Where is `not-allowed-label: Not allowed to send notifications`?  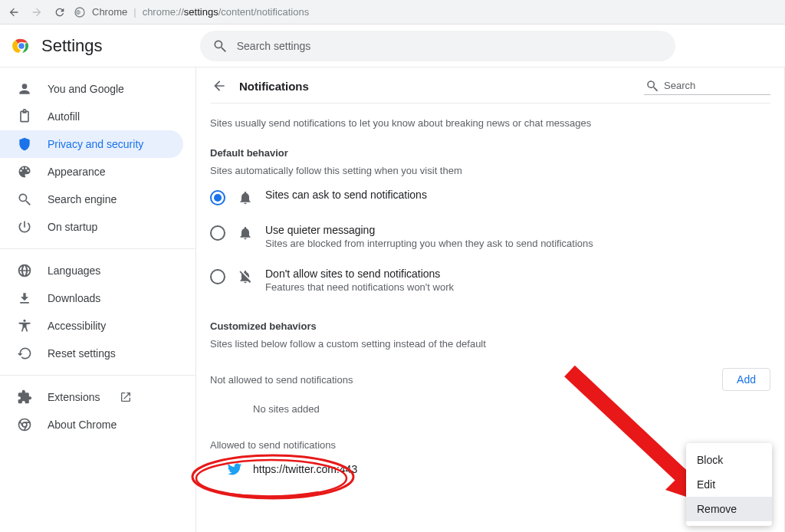
not-allowed-label: Not allowed to send notifications is located at coordinates (281, 380).